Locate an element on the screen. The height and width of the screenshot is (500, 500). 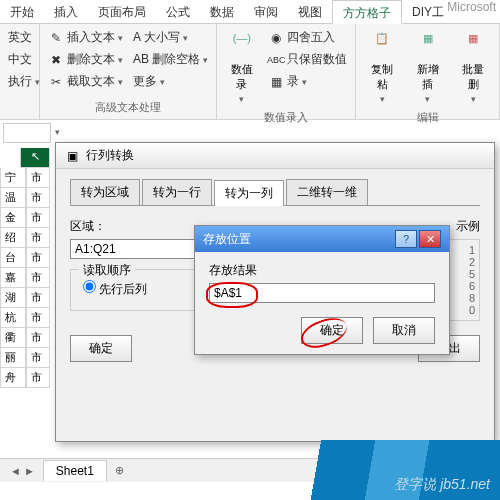
result-input is located at coordinates (322, 293).